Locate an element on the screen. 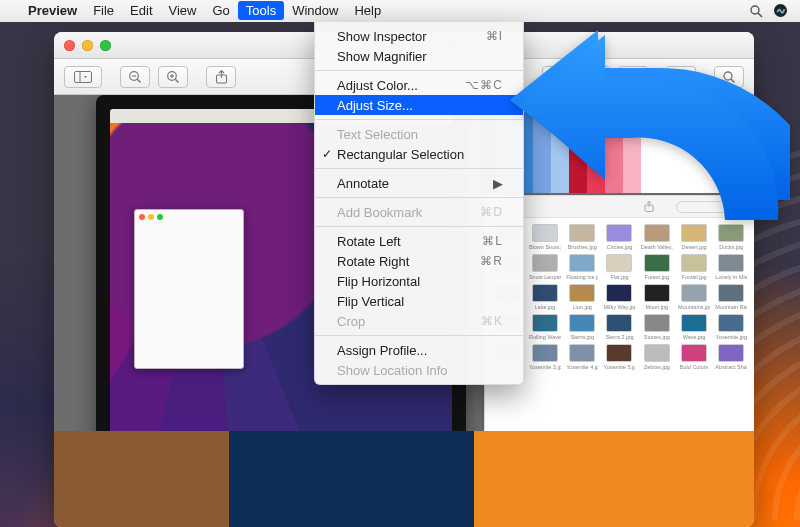 The width and height of the screenshot is (800, 527). finder-share-icon is located at coordinates (649, 207).